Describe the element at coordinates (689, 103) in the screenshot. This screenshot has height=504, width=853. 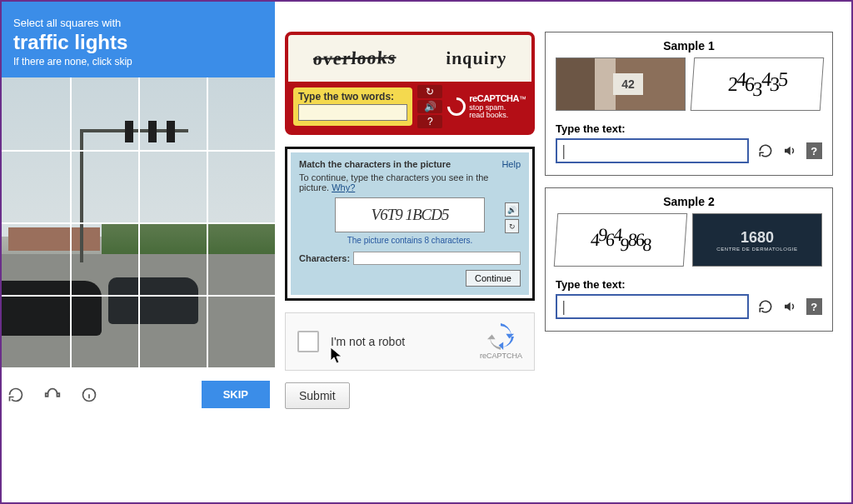
I see `sample-1: Sample 1 42 2463435 Type the text: ?` at that location.